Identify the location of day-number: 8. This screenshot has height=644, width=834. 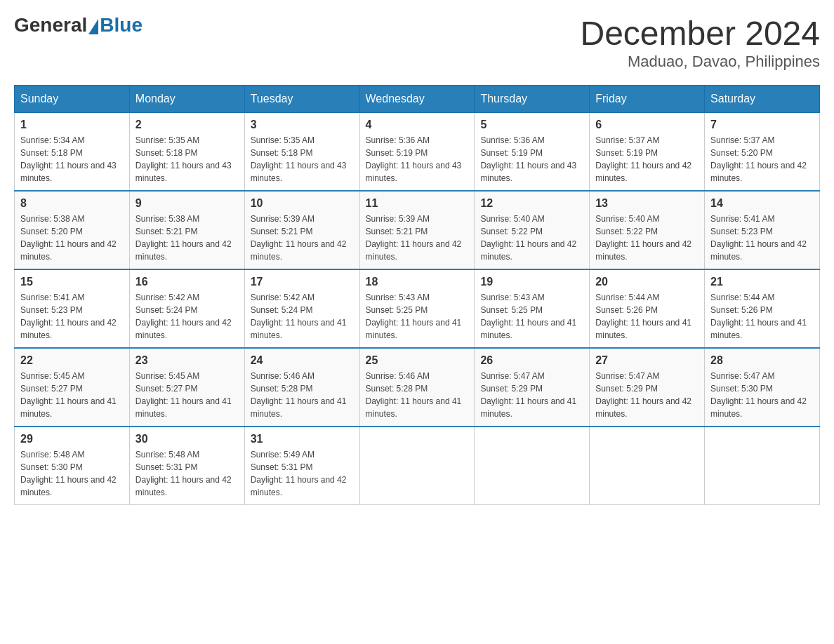
(72, 203).